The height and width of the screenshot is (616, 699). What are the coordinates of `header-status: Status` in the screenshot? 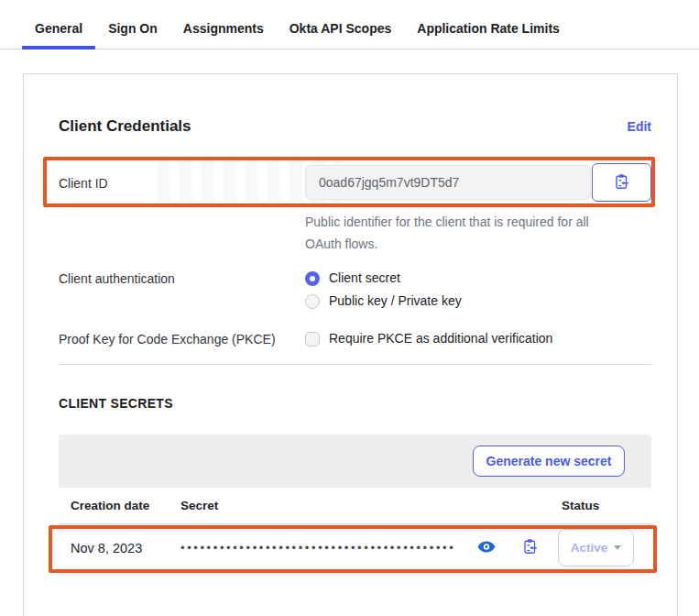 It's located at (581, 506).